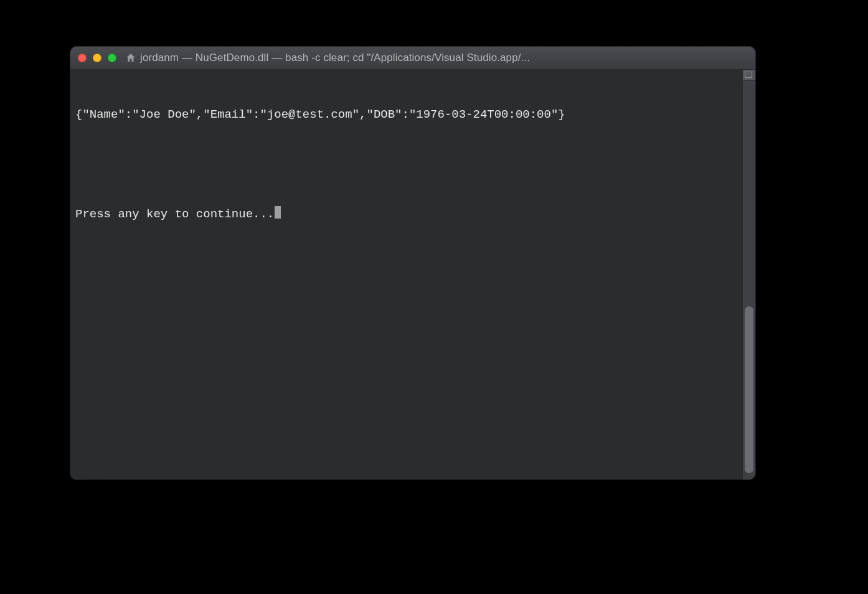 This screenshot has width=868, height=594. What do you see at coordinates (749, 390) in the screenshot?
I see `scroll-thumb` at bounding box center [749, 390].